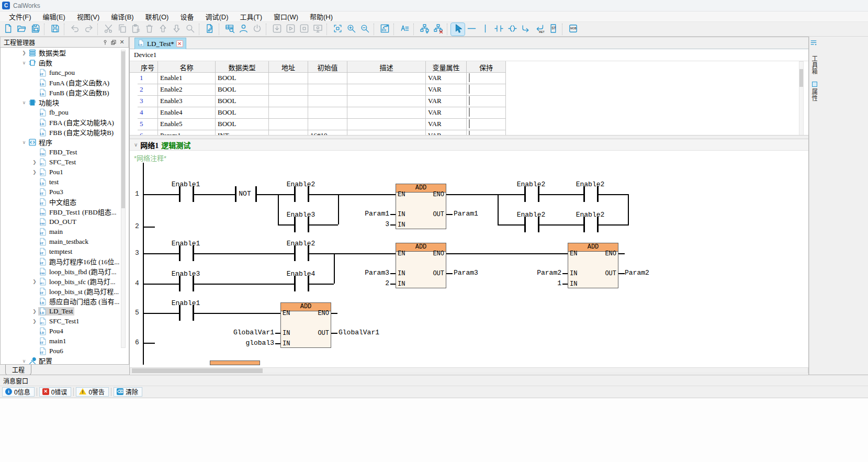  I want to click on tree-item-body: STloop_bits_st (跑马灯程..., so click(80, 291).